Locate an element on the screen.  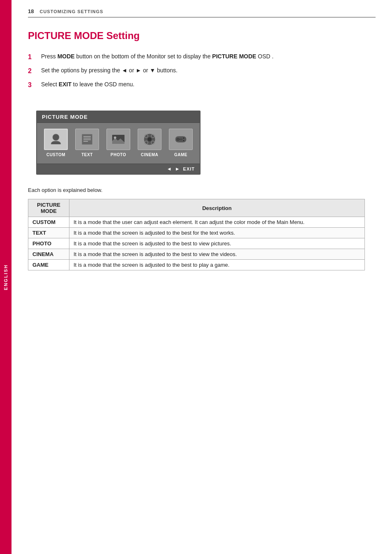
step-2-text: Set the options by pressing the ◄ or ► o… is located at coordinates (109, 71).